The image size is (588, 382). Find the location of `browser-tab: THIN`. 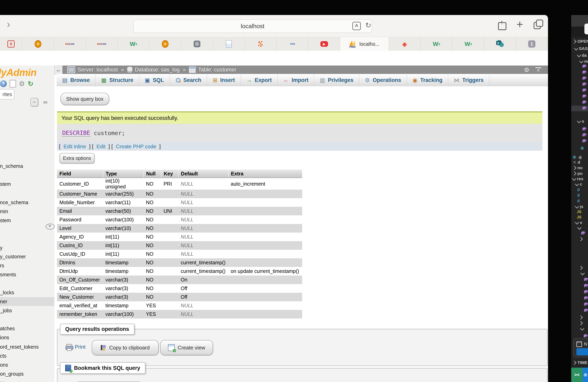

browser-tab: THIN is located at coordinates (293, 44).